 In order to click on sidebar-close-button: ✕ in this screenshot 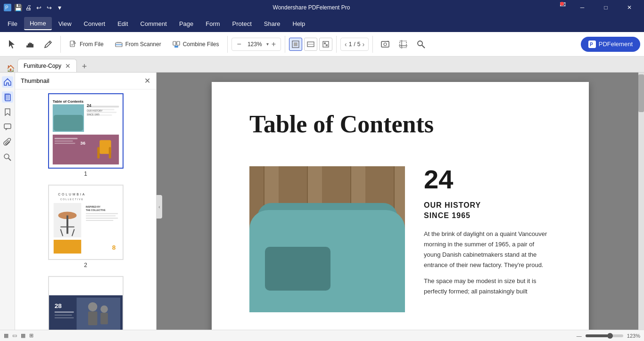, I will do `click(147, 81)`.